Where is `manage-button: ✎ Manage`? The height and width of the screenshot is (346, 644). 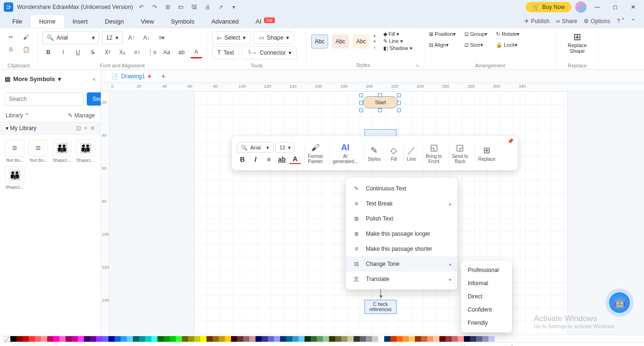 manage-button: ✎ Manage is located at coordinates (81, 115).